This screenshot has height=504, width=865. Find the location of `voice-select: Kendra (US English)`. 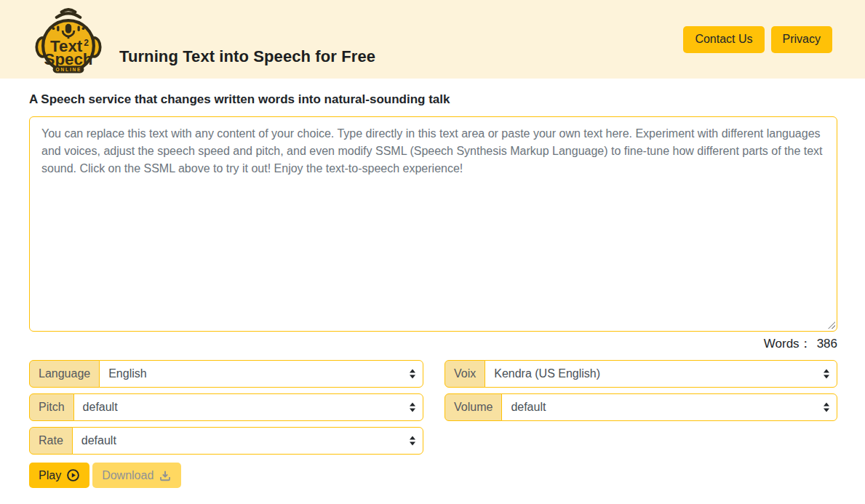

voice-select: Kendra (US English) is located at coordinates (661, 374).